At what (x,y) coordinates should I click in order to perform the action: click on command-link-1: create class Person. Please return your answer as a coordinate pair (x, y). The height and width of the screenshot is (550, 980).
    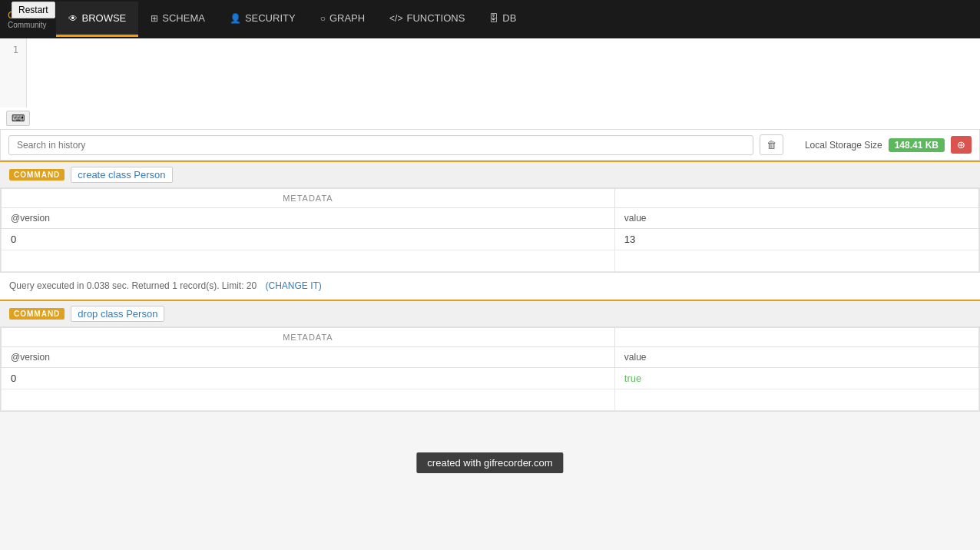
    Looking at the image, I should click on (121, 175).